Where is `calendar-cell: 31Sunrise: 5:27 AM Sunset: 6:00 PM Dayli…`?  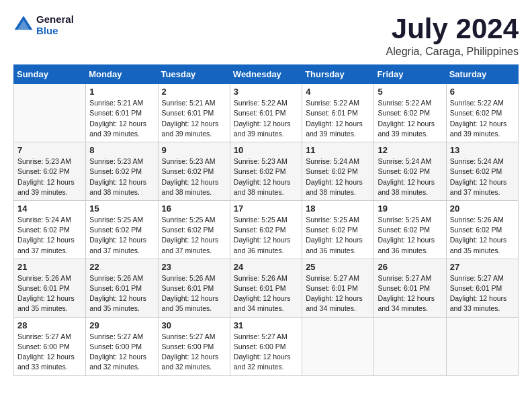
calendar-cell: 31Sunrise: 5:27 AM Sunset: 6:00 PM Dayli… is located at coordinates (266, 347).